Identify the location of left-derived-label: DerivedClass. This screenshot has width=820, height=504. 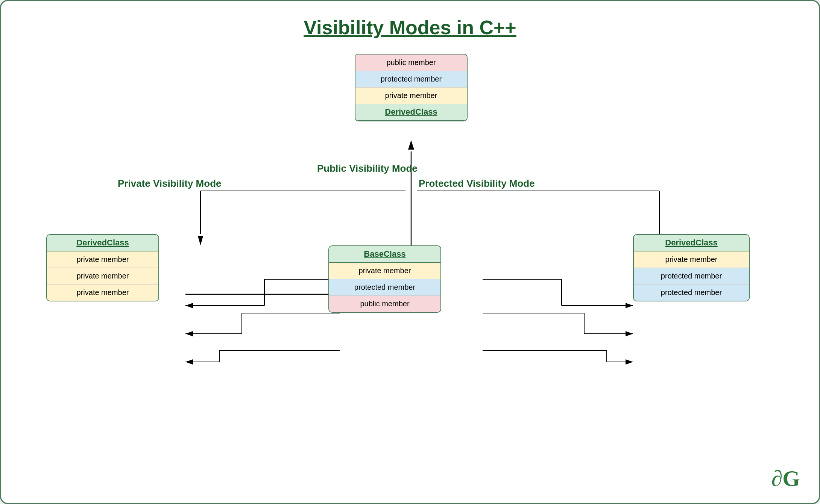
(103, 243).